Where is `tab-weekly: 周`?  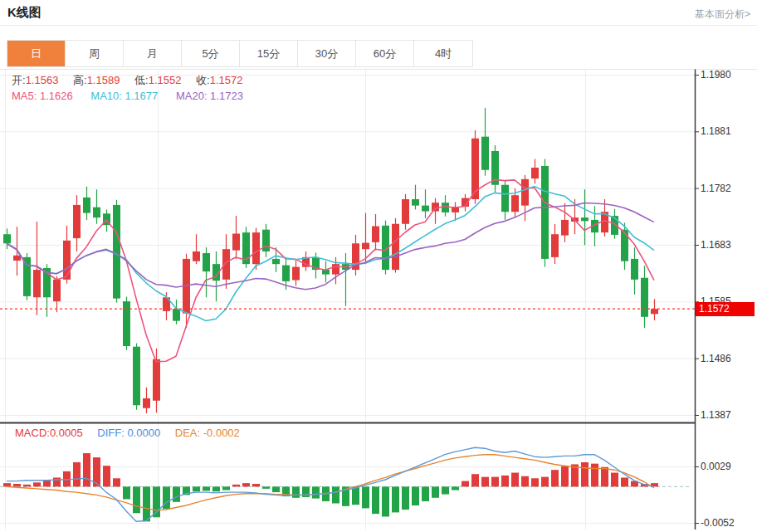 tab-weekly: 周 is located at coordinates (95, 53).